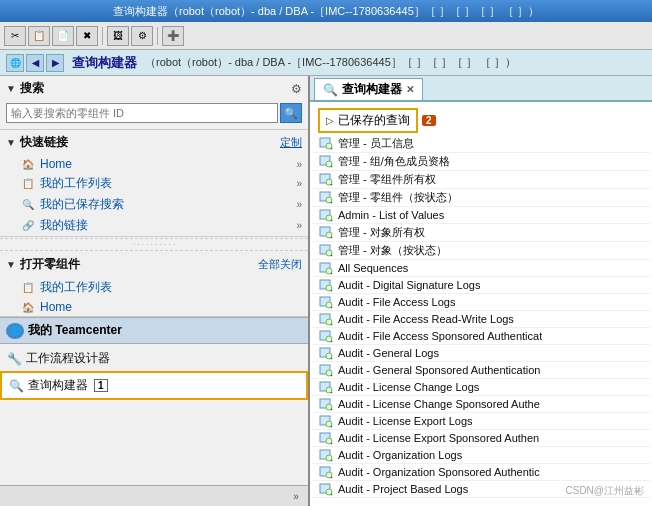  Describe the element at coordinates (481, 422) in the screenshot. I see `list-item: Audit - License Export Logs` at that location.